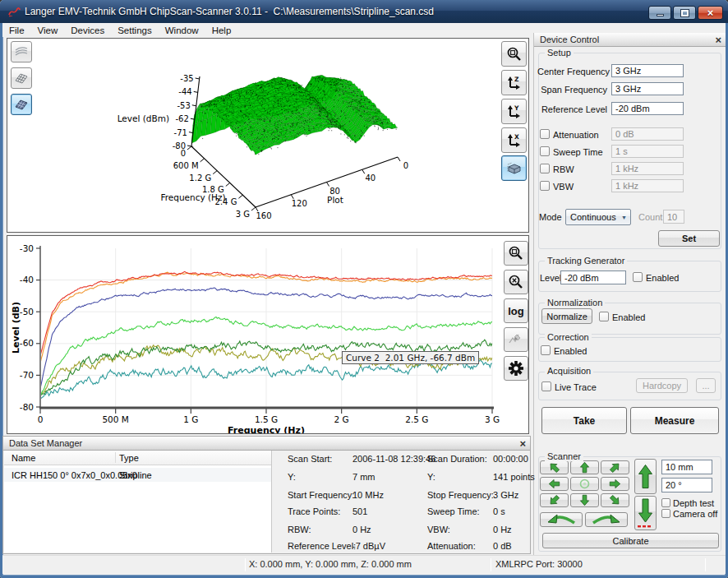  I want to click on svg-text: -40, so click(26, 280).